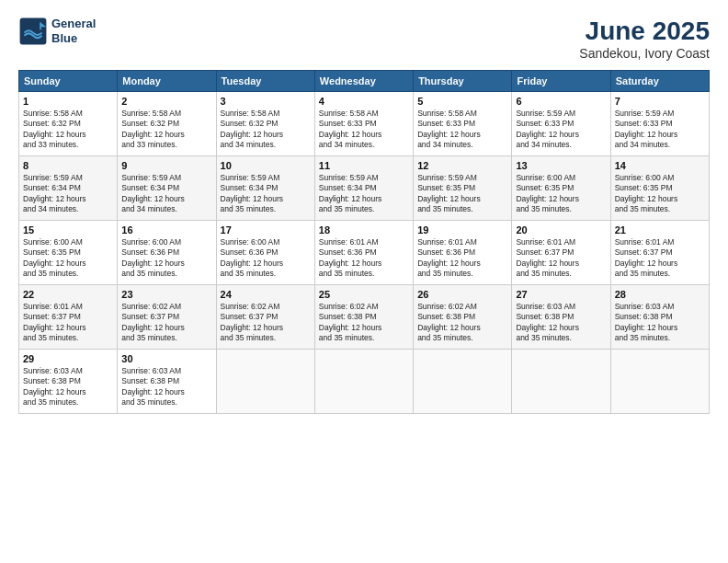 Image resolution: width=728 pixels, height=563 pixels. I want to click on calendar-cell: 23Sunrise: 6:02 AMSunset: 6:37 PMDayligh…, so click(167, 317).